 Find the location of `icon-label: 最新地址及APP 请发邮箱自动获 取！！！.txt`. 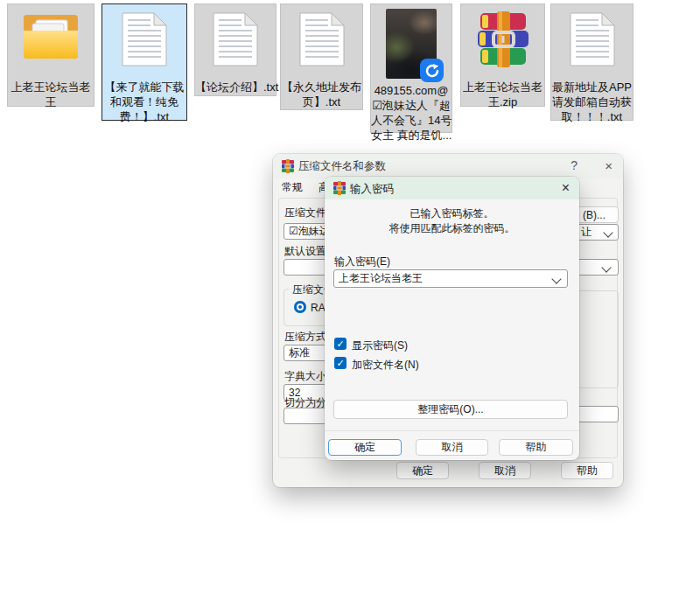

icon-label: 最新地址及APP 请发邮箱自动获 取！！！.txt is located at coordinates (592, 101).